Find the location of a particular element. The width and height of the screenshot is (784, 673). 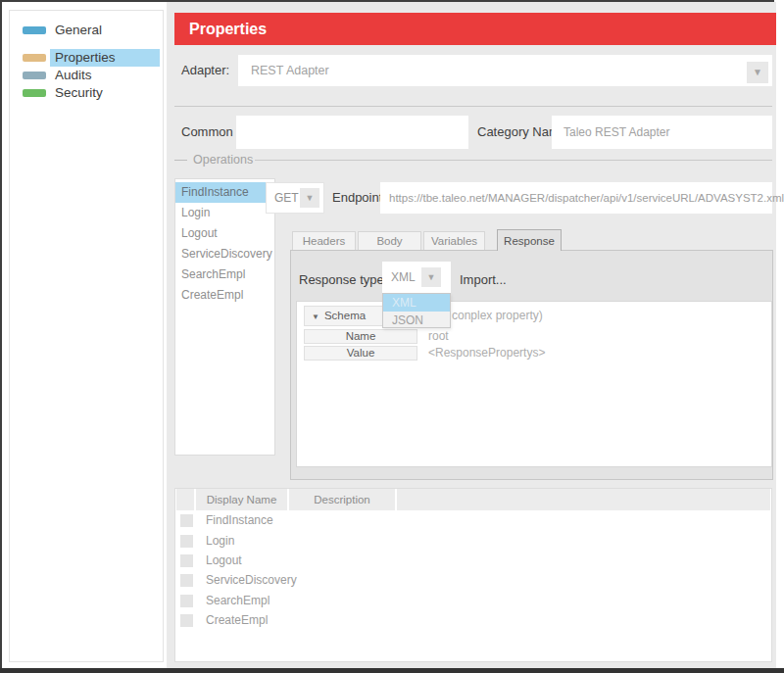

operation-item-servicediscovery: ServiceDiscovery is located at coordinates (225, 255).